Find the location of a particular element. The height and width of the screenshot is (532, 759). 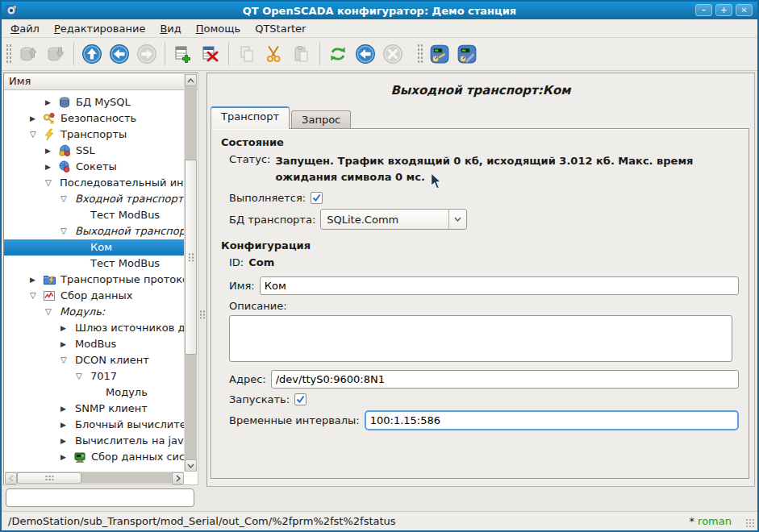

chevron-down-icon is located at coordinates (457, 219).